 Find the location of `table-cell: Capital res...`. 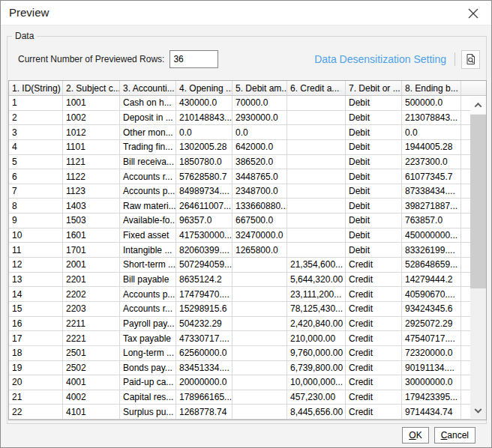

table-cell: Capital res... is located at coordinates (148, 397).